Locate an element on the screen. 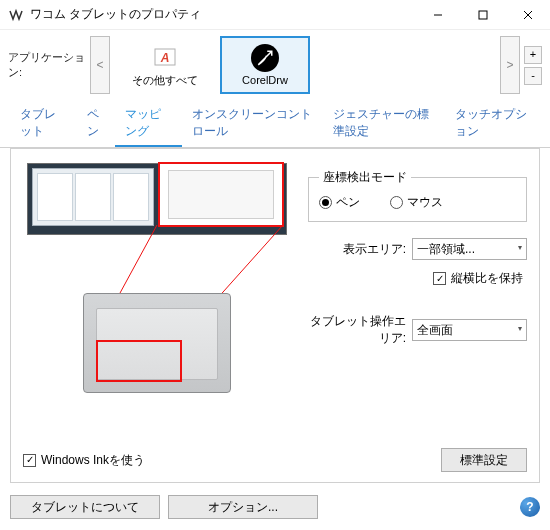  monitor-2-selected is located at coordinates (221, 194).